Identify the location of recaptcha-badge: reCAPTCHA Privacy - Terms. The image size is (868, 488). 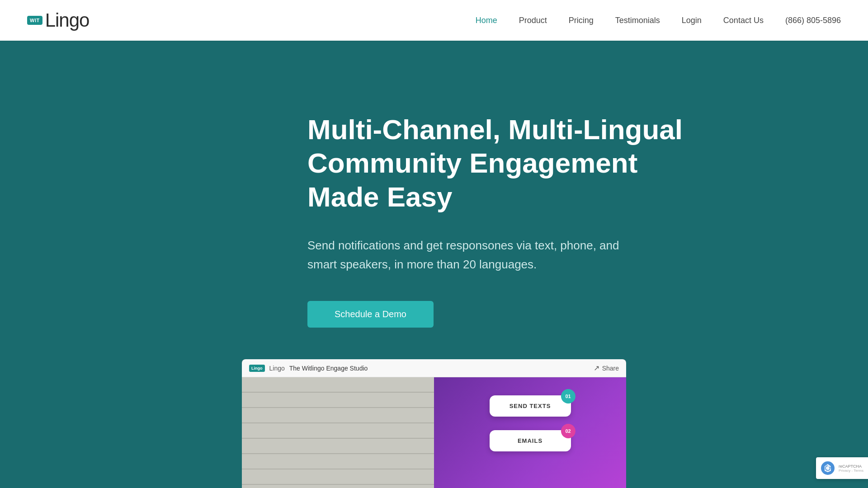
(842, 468).